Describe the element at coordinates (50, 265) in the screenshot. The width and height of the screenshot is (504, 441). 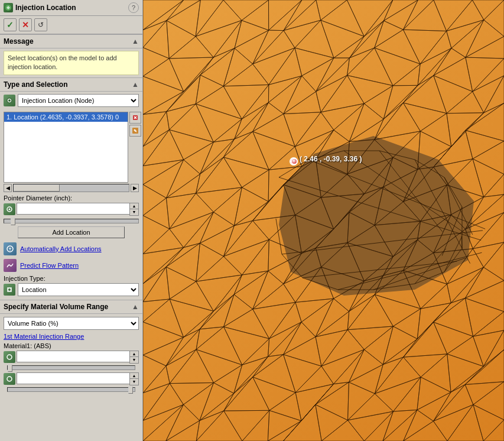
I see `predict-flow-label: Predict Flow Pattern` at that location.